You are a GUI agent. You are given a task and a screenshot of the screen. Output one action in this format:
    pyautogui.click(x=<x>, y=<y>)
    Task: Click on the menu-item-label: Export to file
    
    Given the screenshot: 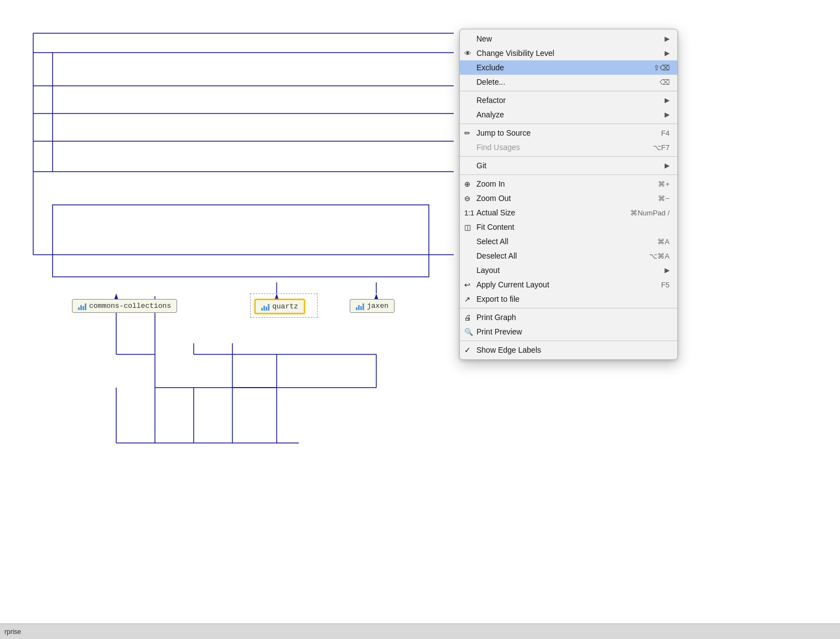 What is the action you would take?
    pyautogui.click(x=573, y=299)
    